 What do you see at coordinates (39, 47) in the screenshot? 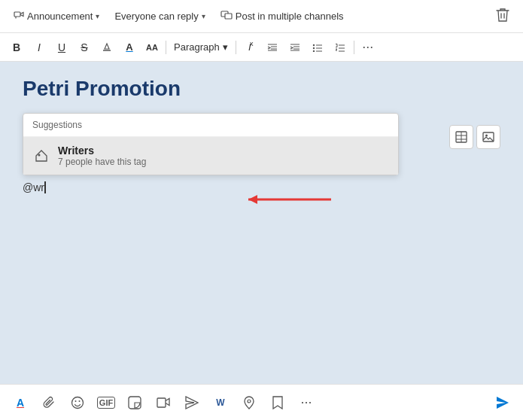
I see `italic-button: I` at bounding box center [39, 47].